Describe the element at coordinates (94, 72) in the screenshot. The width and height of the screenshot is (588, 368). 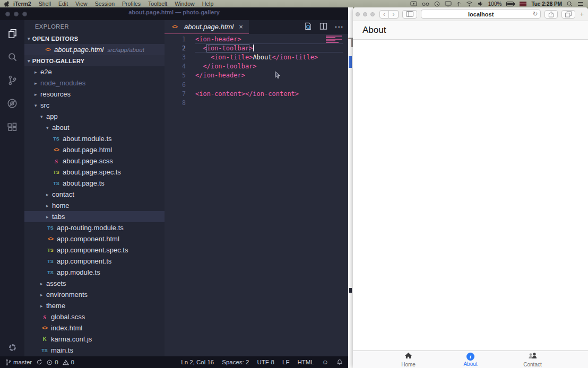
I see `tree-folder-e2e: ▸e2e` at that location.